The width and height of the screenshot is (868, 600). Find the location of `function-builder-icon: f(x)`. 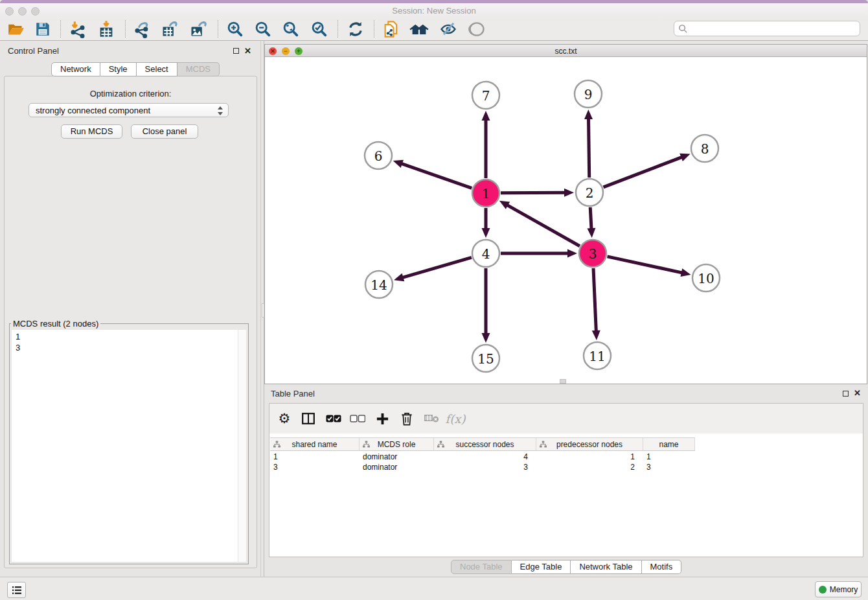

function-builder-icon: f(x) is located at coordinates (455, 419).